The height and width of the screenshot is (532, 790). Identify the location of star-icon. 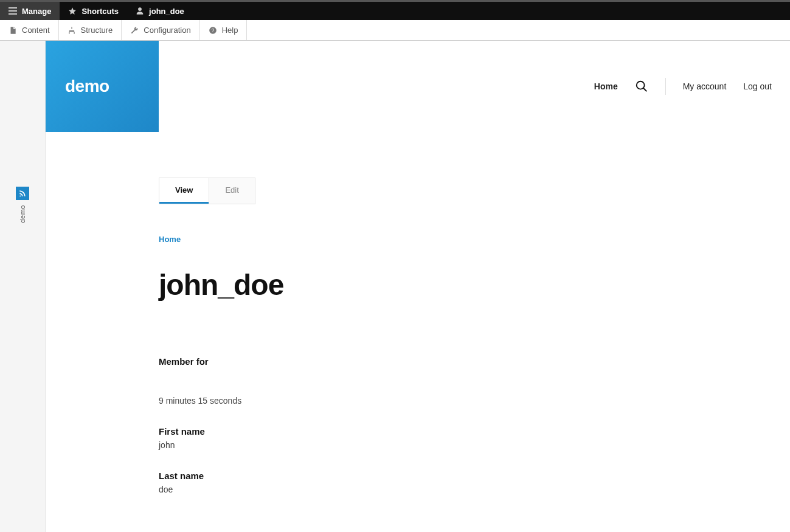
(72, 11).